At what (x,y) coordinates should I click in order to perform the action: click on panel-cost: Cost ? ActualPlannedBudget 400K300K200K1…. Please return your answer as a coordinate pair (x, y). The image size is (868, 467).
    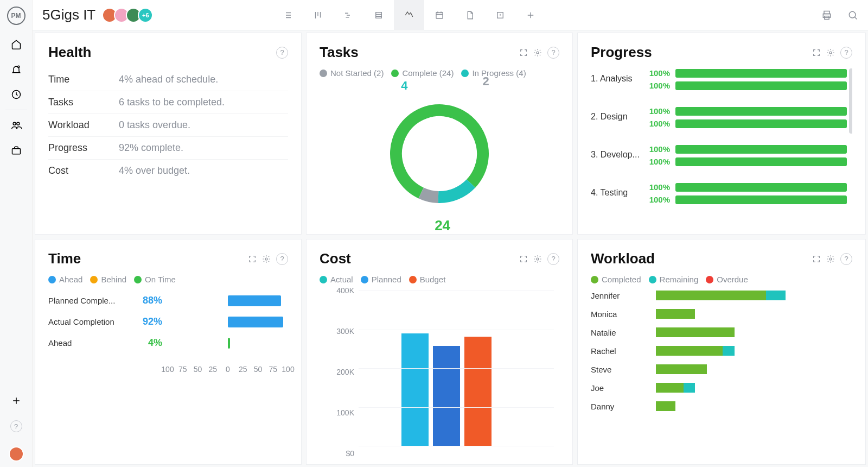
    Looking at the image, I should click on (439, 352).